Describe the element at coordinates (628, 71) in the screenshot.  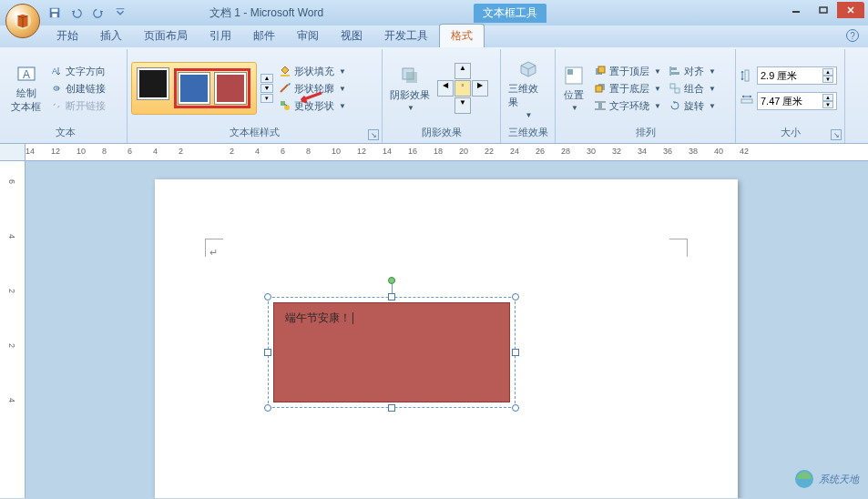
I see `bring-front-button: 置于顶层▼` at that location.